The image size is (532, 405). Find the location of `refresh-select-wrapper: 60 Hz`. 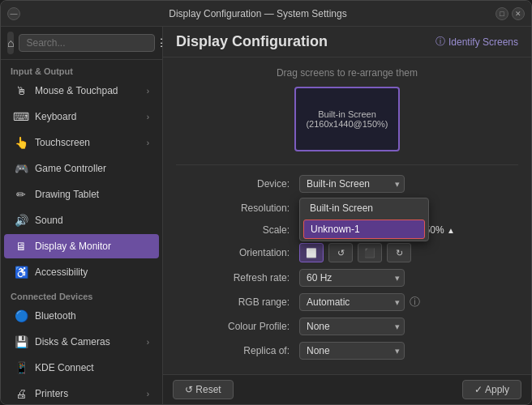

refresh-select-wrapper: 60 Hz is located at coordinates (352, 278).